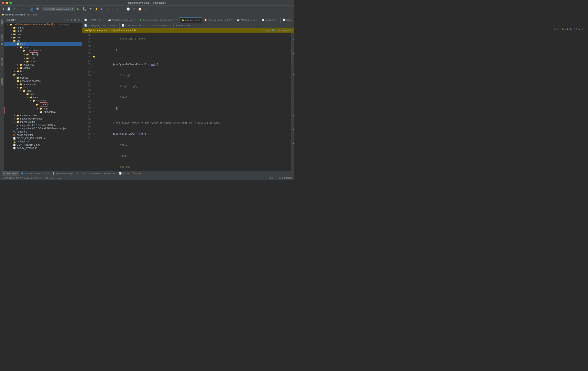 The width and height of the screenshot is (588, 371). I want to click on tool-output-tab: ⚙ Tool Output, so click(10, 173).